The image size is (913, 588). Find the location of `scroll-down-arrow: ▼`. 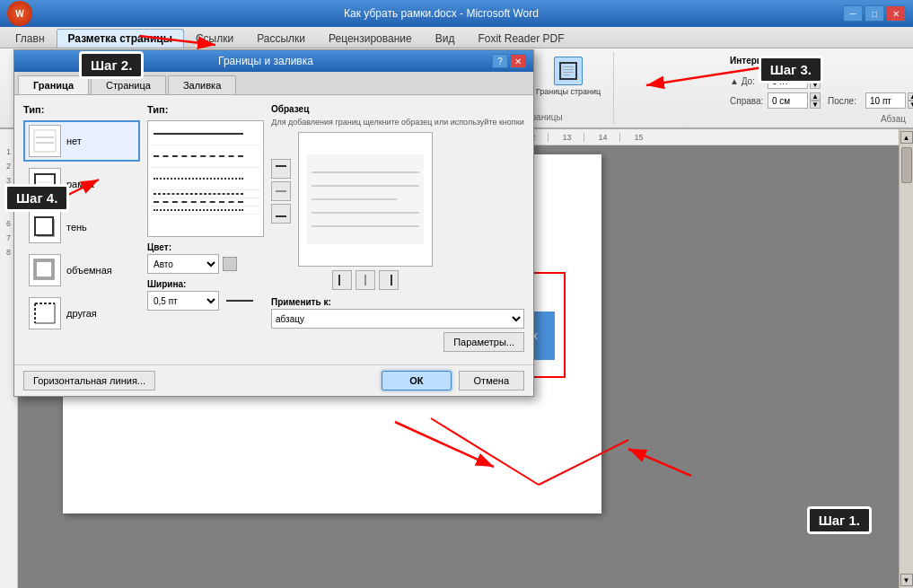

scroll-down-arrow: ▼ is located at coordinates (907, 580).